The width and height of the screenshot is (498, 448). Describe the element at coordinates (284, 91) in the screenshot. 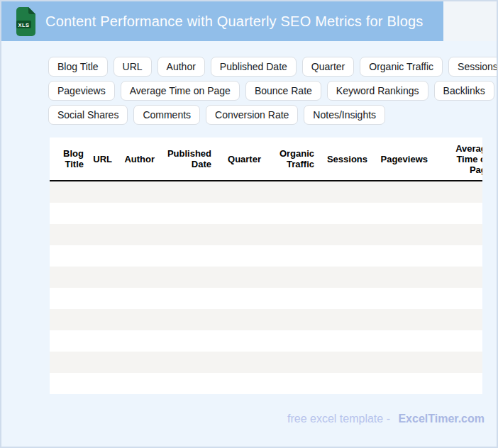

I see `chip-bounce-rate: Bounce Rate` at that location.